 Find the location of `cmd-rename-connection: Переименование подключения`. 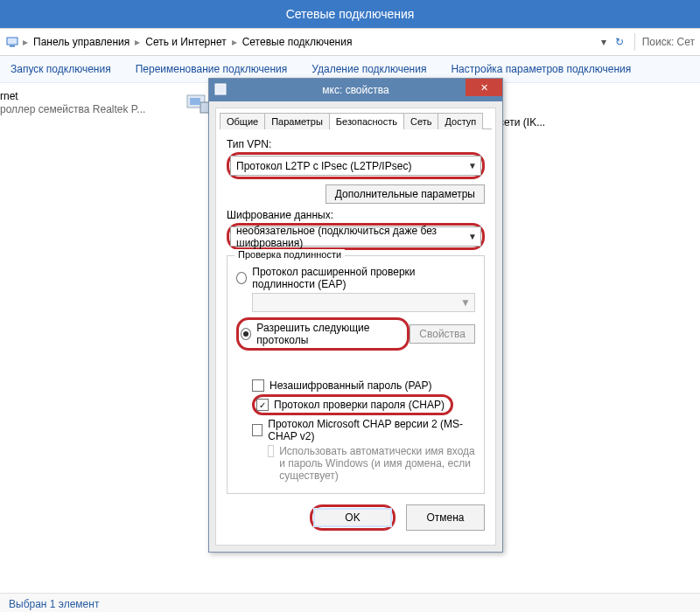

cmd-rename-connection: Переименование подключения is located at coordinates (212, 69).